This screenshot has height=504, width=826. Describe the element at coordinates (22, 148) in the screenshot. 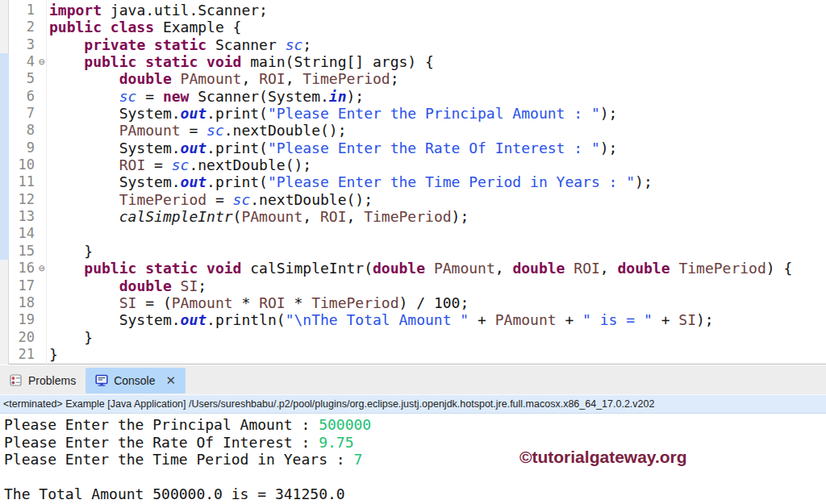

I see `line-number: 9` at that location.